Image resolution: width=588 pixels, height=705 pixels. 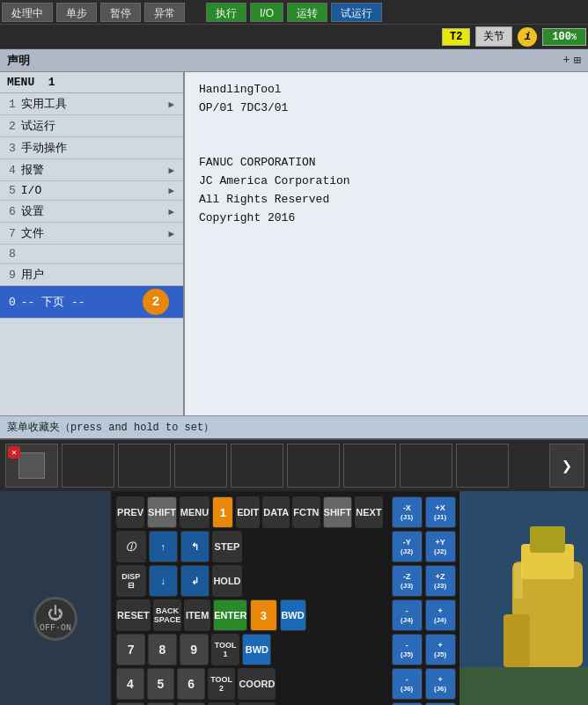 I want to click on menu-item-1: 1实用工具 ▶, so click(x=92, y=104).